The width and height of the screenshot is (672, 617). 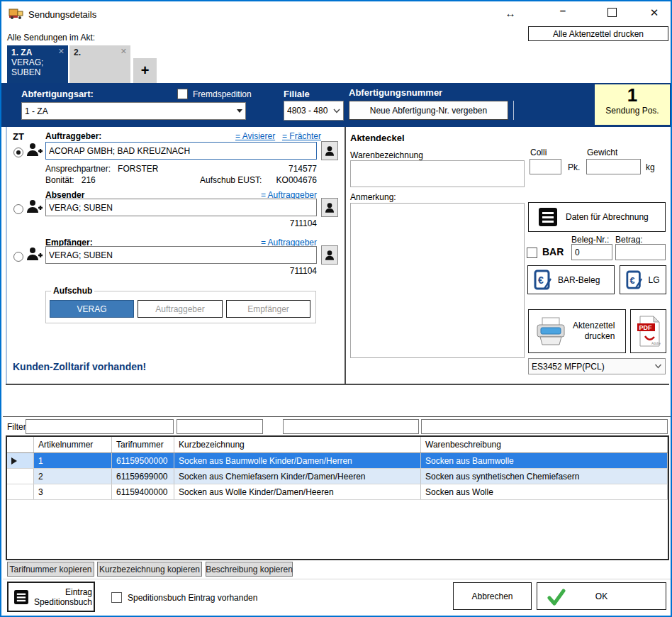 I want to click on printer-select-value: ES3452 MFP(PCL), so click(x=593, y=367).